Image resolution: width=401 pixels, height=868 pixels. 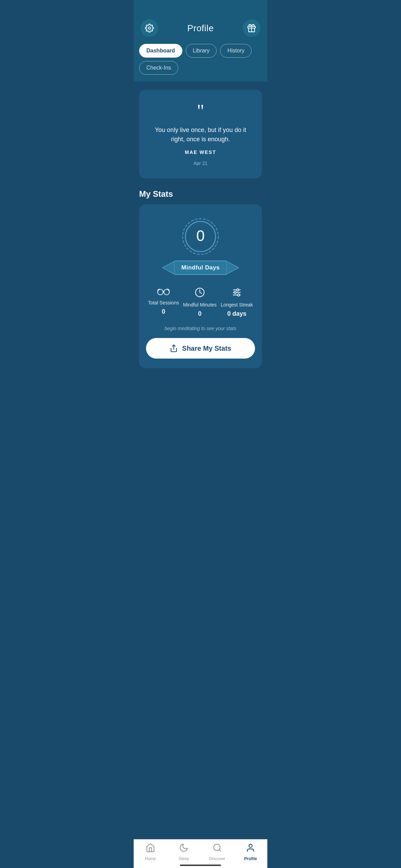 What do you see at coordinates (161, 51) in the screenshot?
I see `tab-dashboard: Dashboard` at bounding box center [161, 51].